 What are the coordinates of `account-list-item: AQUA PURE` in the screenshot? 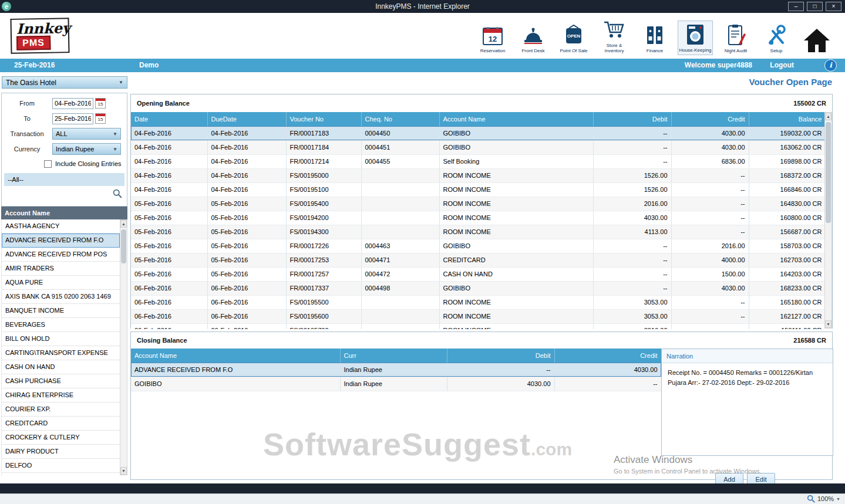 It's located at (61, 283).